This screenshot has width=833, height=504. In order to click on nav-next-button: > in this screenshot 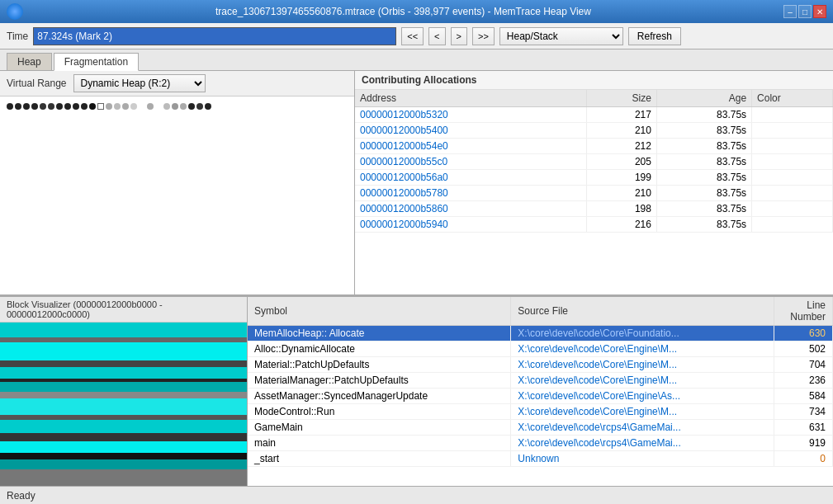, I will do `click(459, 36)`.